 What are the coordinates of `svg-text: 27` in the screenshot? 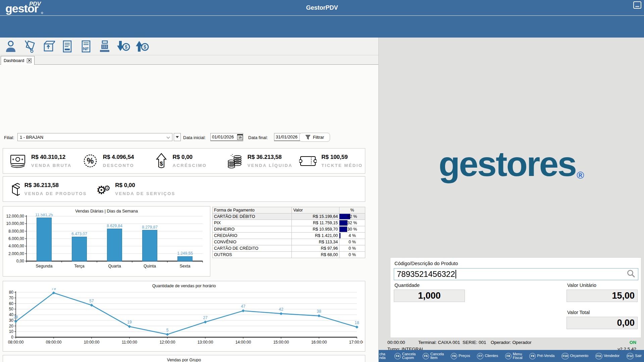 It's located at (205, 318).